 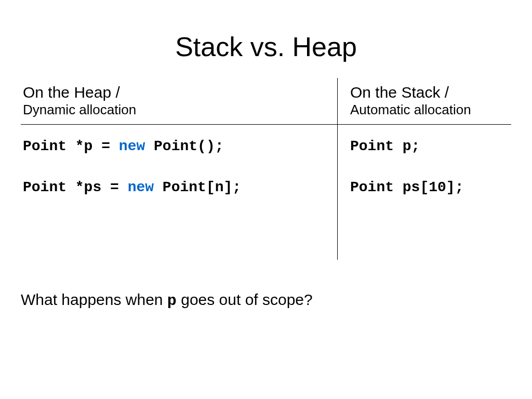 I want to click on heap-code-line-1: Point *p = new Point();, so click(x=180, y=147).